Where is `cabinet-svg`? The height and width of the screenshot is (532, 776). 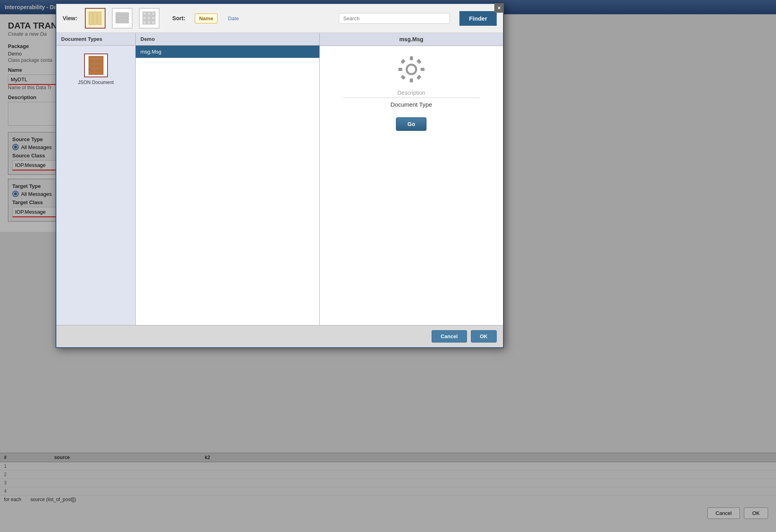 cabinet-svg is located at coordinates (96, 65).